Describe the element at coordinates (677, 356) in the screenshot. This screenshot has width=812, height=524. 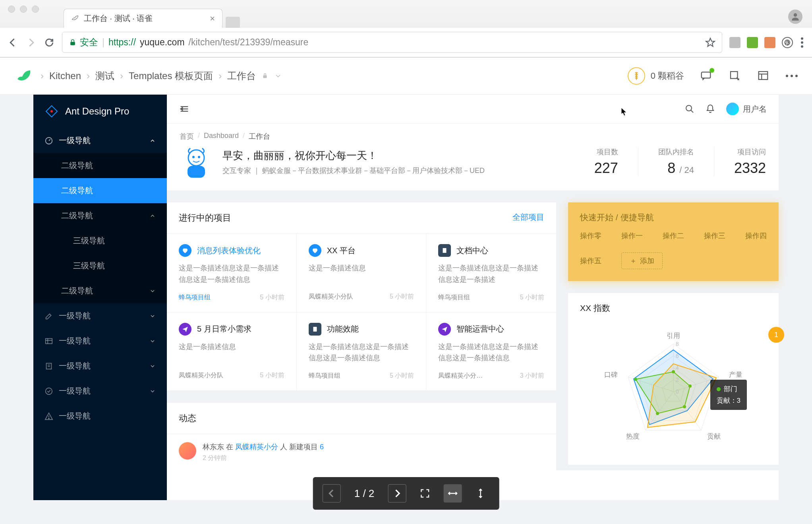
I see `svg-text: 6` at that location.